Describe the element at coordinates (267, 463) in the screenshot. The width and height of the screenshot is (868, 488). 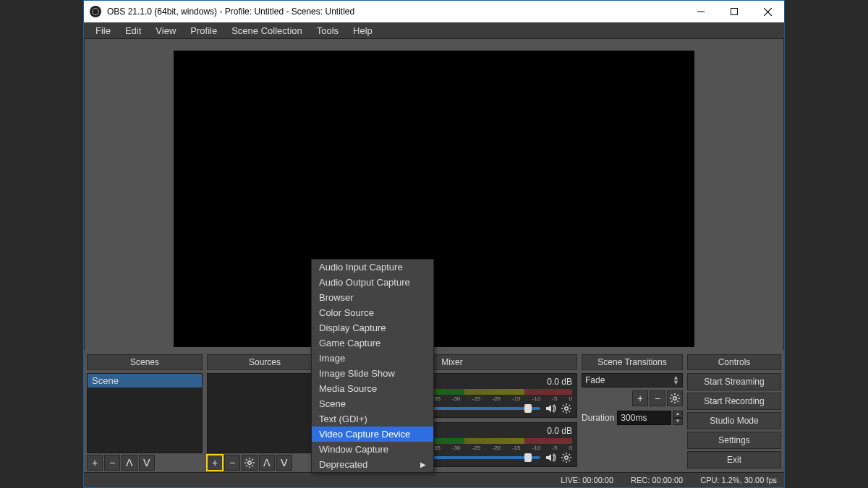
I see `source-up-button: ᐱ` at that location.